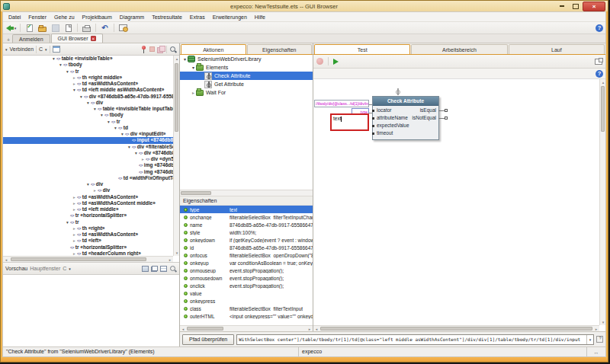 Image resolution: width=610 pixels, height=364 pixels. What do you see at coordinates (246, 193) in the screenshot?
I see `action-tree-scrollbar` at bounding box center [246, 193].